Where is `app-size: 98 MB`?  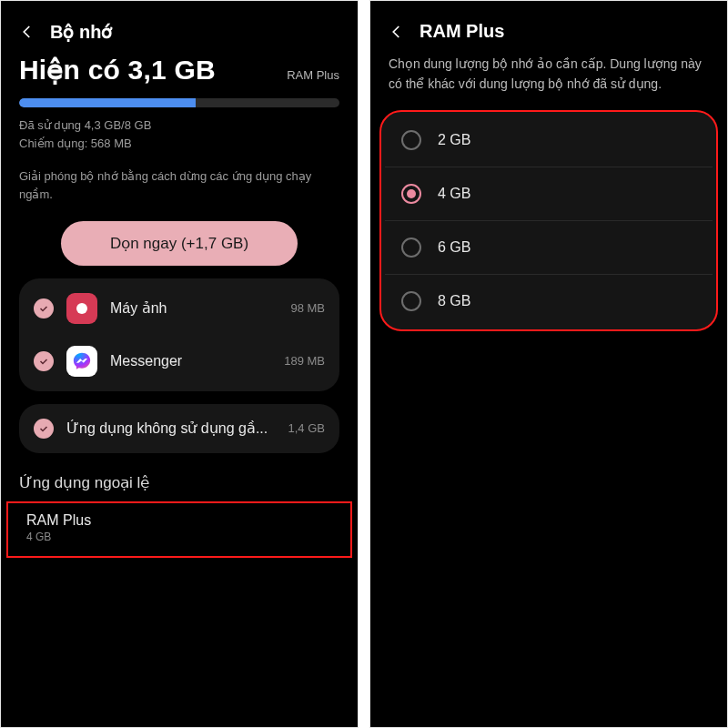
app-size: 98 MB is located at coordinates (308, 308).